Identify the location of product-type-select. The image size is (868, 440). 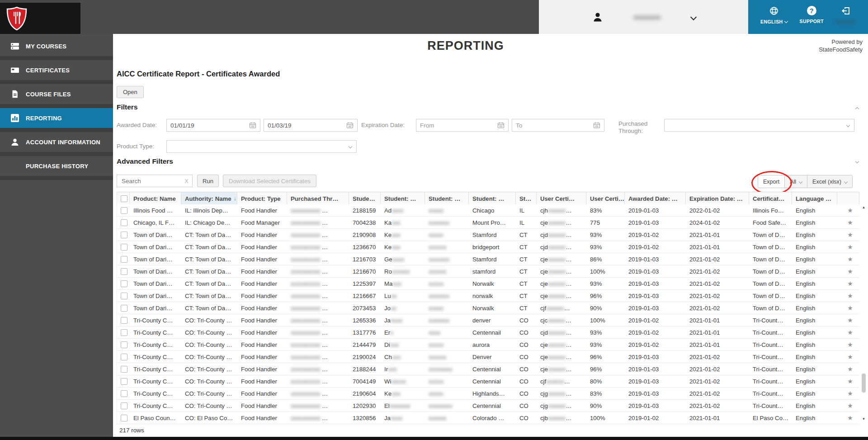
(261, 147).